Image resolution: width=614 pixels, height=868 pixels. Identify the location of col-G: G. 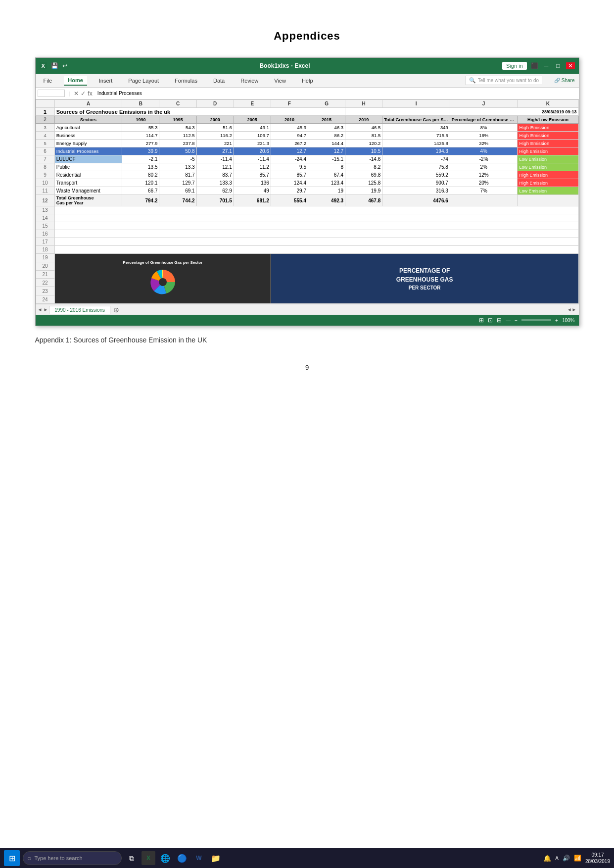
(327, 104).